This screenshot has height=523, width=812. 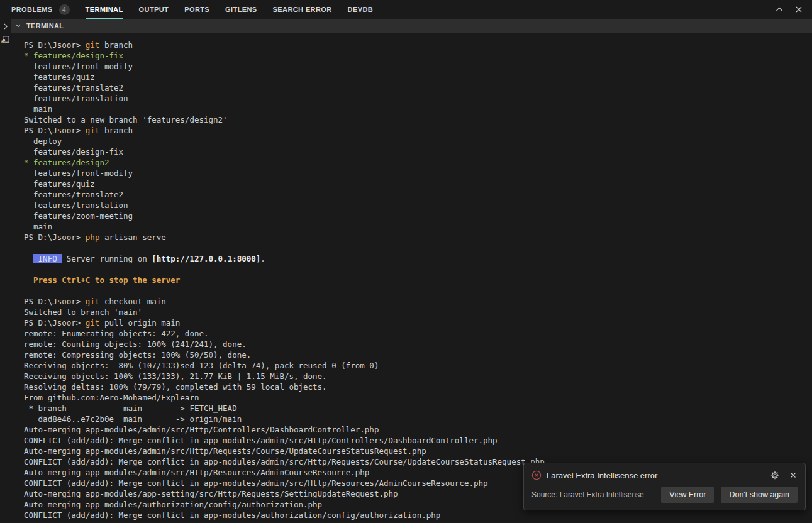 What do you see at coordinates (303, 9) in the screenshot?
I see `panel-tab-search-error: SEARCH ERROR` at bounding box center [303, 9].